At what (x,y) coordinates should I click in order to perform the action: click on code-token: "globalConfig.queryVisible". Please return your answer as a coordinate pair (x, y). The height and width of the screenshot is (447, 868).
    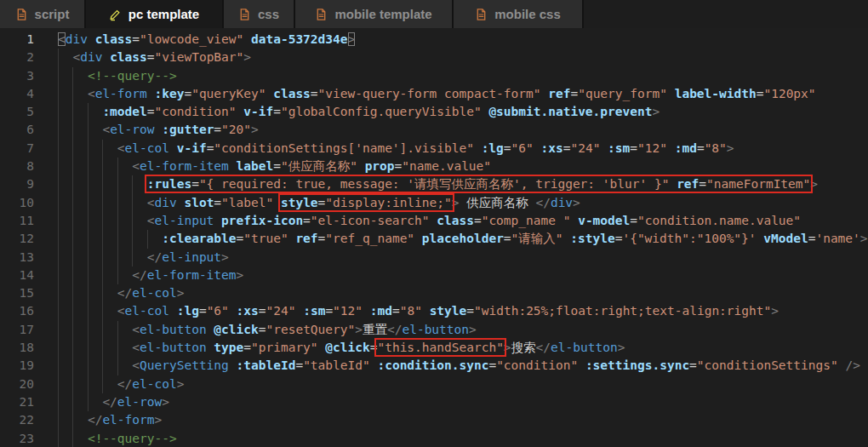
    Looking at the image, I should click on (381, 112).